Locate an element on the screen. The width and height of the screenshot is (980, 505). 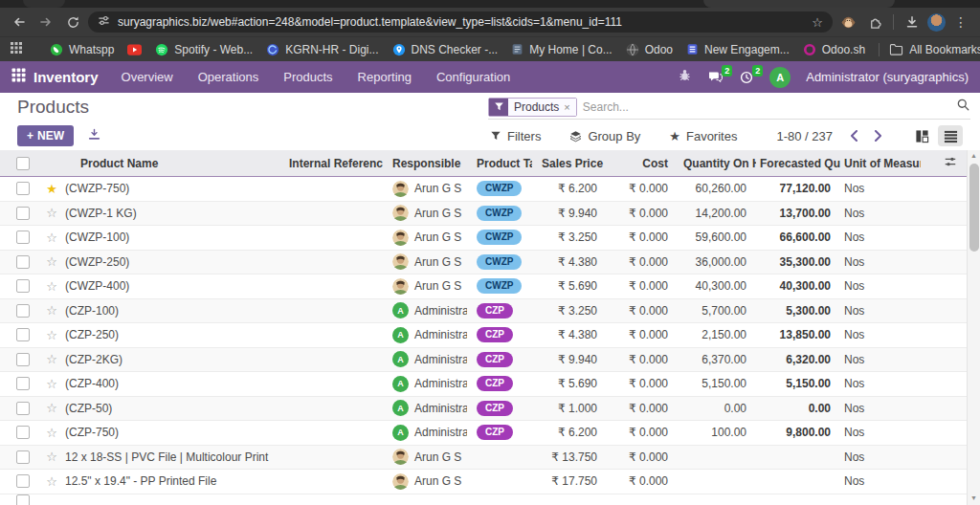
table-row: ☆(CZP-750)AAdministratorCZP₹ 6.200₹ 0.00… is located at coordinates (483, 433).